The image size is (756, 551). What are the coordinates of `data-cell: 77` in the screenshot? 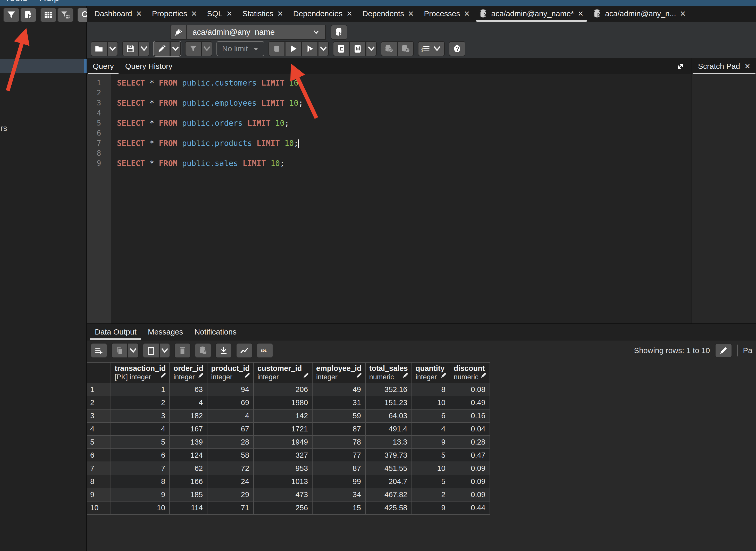 It's located at (339, 455).